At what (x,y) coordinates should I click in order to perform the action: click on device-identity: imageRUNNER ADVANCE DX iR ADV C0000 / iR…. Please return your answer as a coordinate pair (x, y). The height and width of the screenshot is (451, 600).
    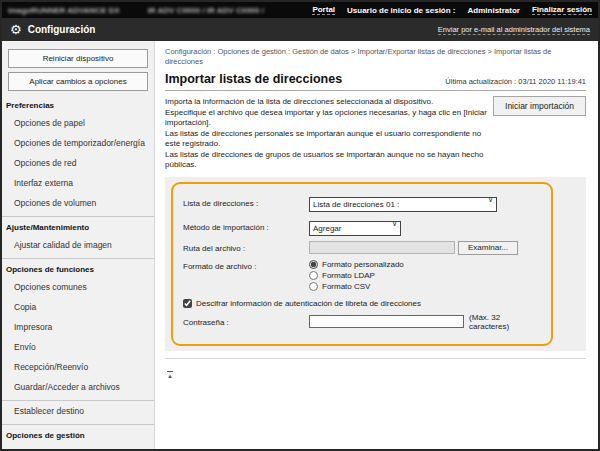
    Looking at the image, I should click on (136, 10).